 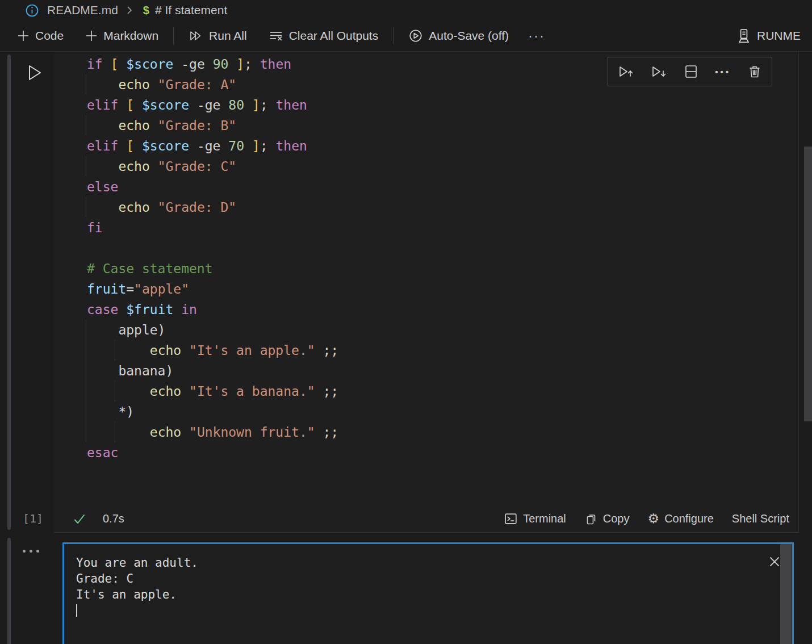 What do you see at coordinates (9, 292) in the screenshot?
I see `cell-focus-indicator` at bounding box center [9, 292].